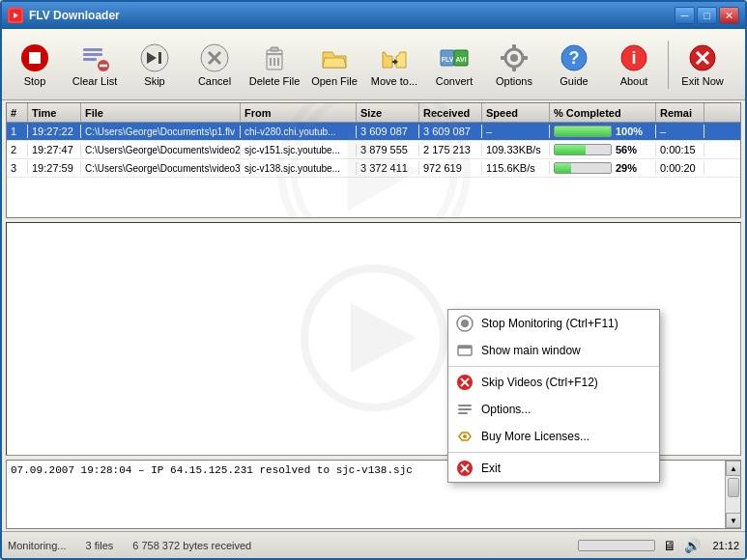 This screenshot has width=747, height=560. Describe the element at coordinates (703, 65) in the screenshot. I see `exit-button: Exit Now` at that location.